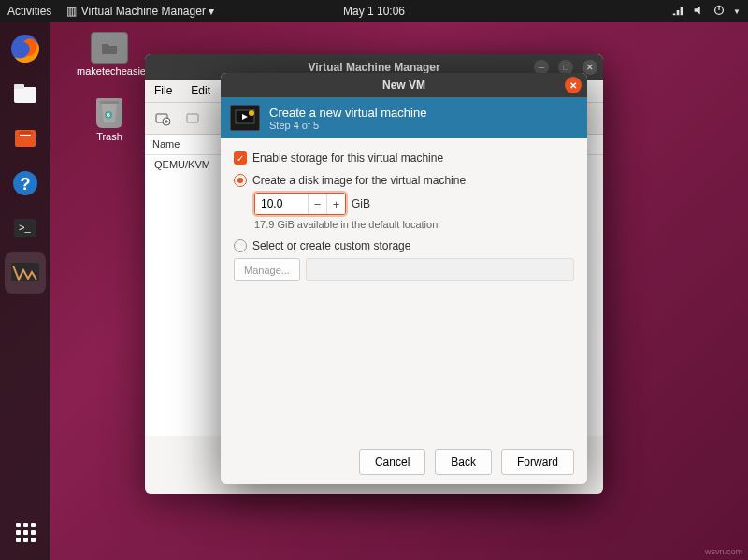 Image resolution: width=748 pixels, height=560 pixels. Describe the element at coordinates (109, 54) in the screenshot. I see `desktop-folder-maketecheasier: maketecheasier` at that location.